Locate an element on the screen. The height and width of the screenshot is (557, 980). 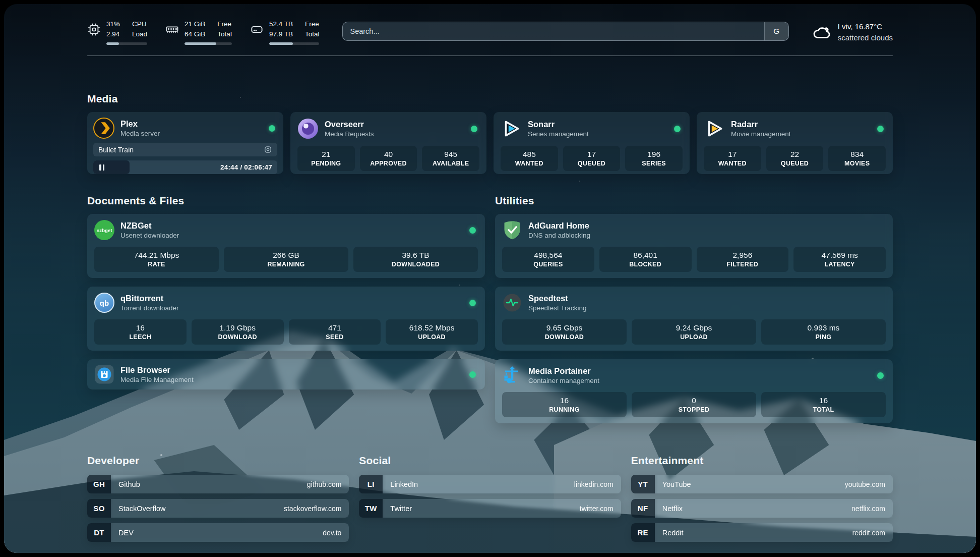
portainer-card: Media Portainer Container management 16 … is located at coordinates (694, 392).